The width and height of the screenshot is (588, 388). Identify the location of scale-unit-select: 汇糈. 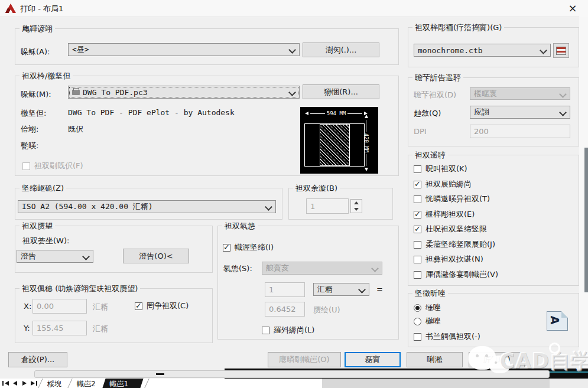
(342, 289).